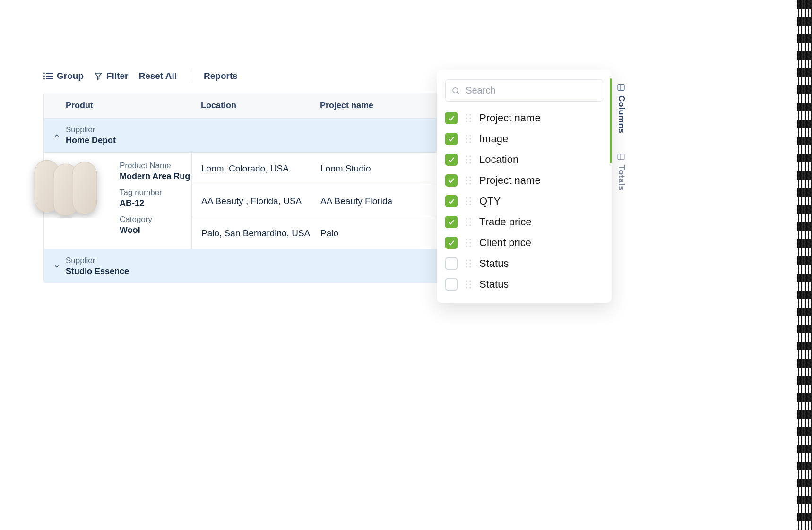 The width and height of the screenshot is (812, 530). I want to click on group-row-home-depot: Supplier Home Depot, so click(269, 135).